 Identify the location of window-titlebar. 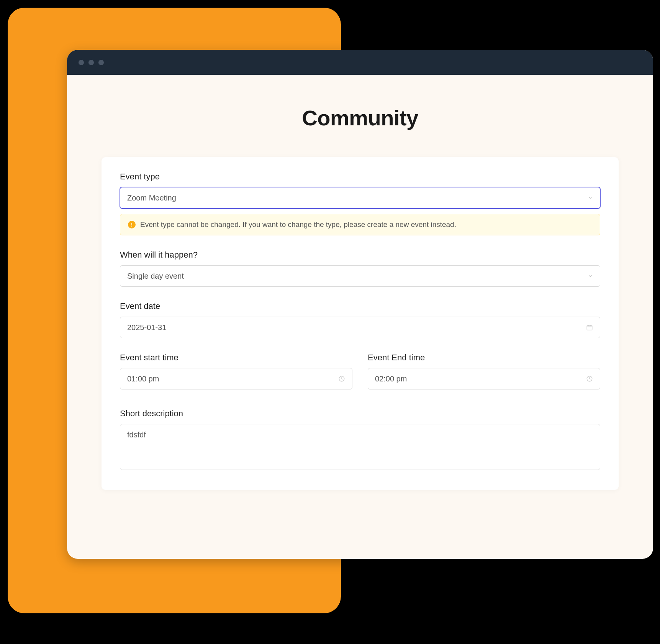
(360, 62).